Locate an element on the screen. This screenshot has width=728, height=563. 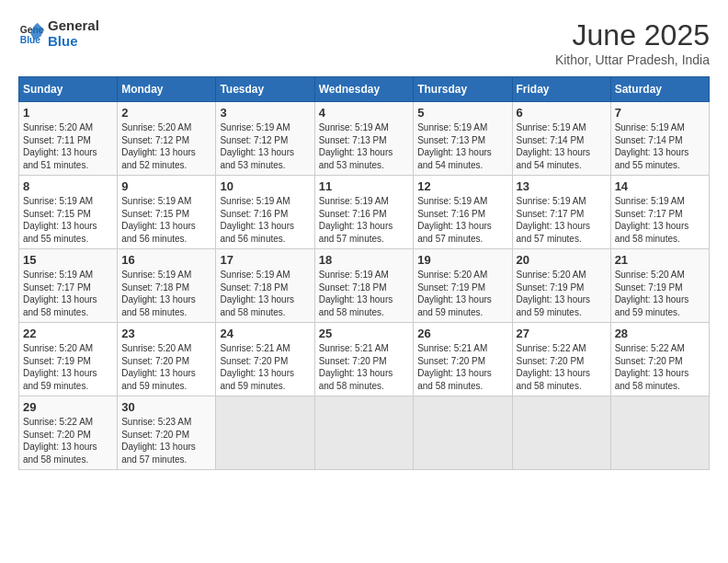
table-row: 6Sunrise: 5:19 AM Sunset: 7:14 PM Daylig… is located at coordinates (561, 139).